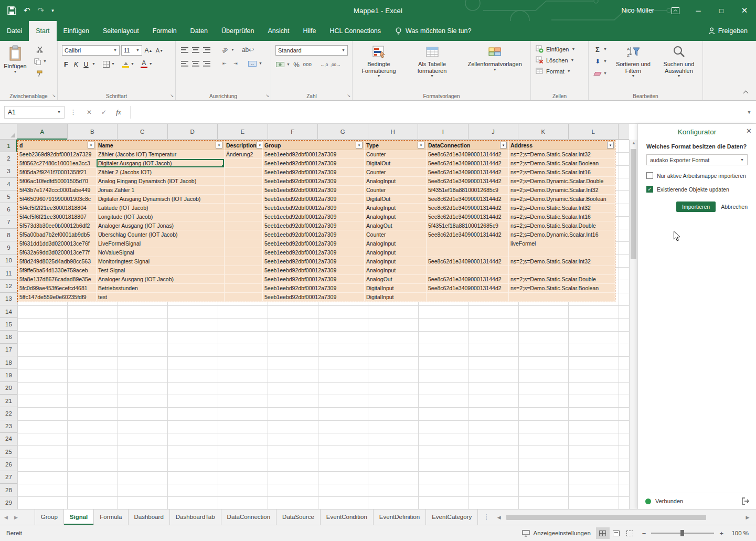 This screenshot has height=541, width=756. Describe the element at coordinates (106, 64) in the screenshot. I see `borders-icon` at that location.